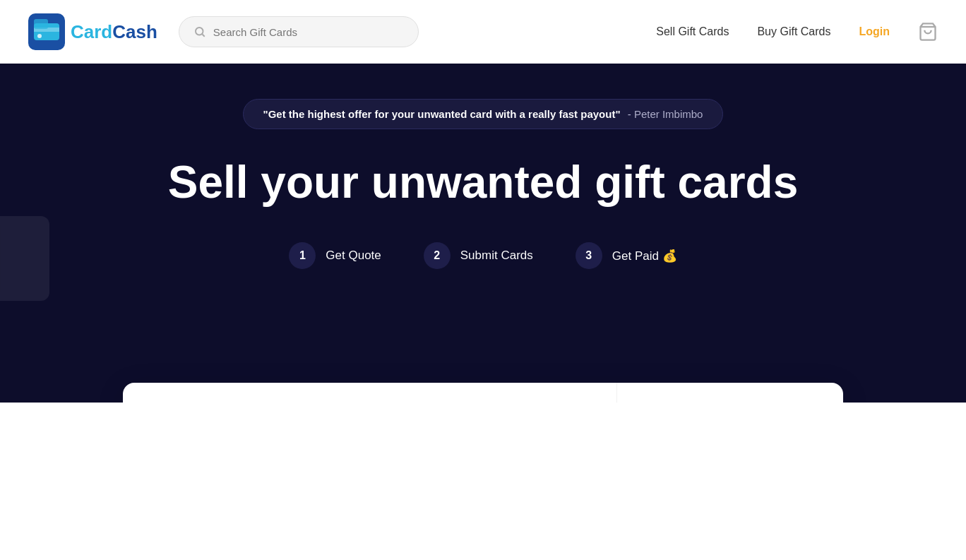  Describe the element at coordinates (299, 32) in the screenshot. I see `search-bar` at that location.